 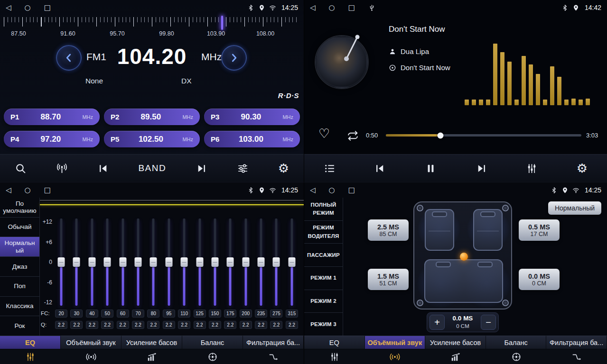 I want to click on delay-rear-left-button: 1.5 MS 51 CM, so click(x=388, y=280).